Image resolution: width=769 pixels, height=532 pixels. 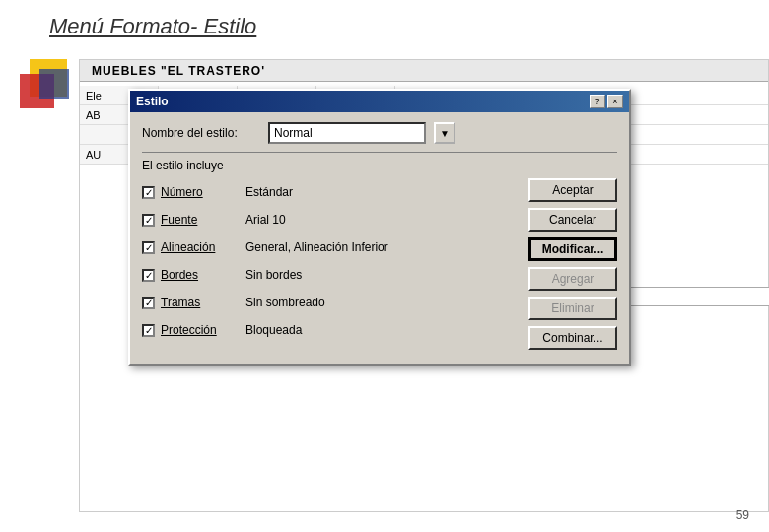 What do you see at coordinates (330, 275) in the screenshot?
I see `list-item: ✓ Bordes Sin bordes` at bounding box center [330, 275].